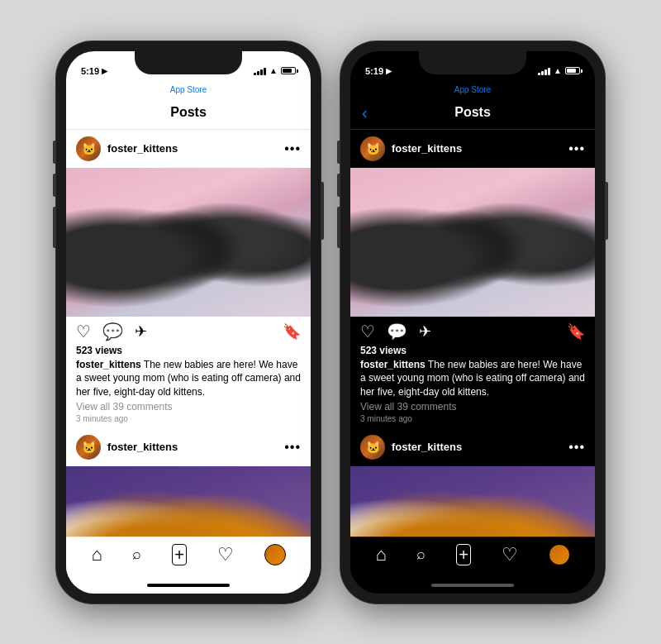 Image resolution: width=661 pixels, height=644 pixels. What do you see at coordinates (339, 185) in the screenshot?
I see `side-button-vol-up-dark` at bounding box center [339, 185].